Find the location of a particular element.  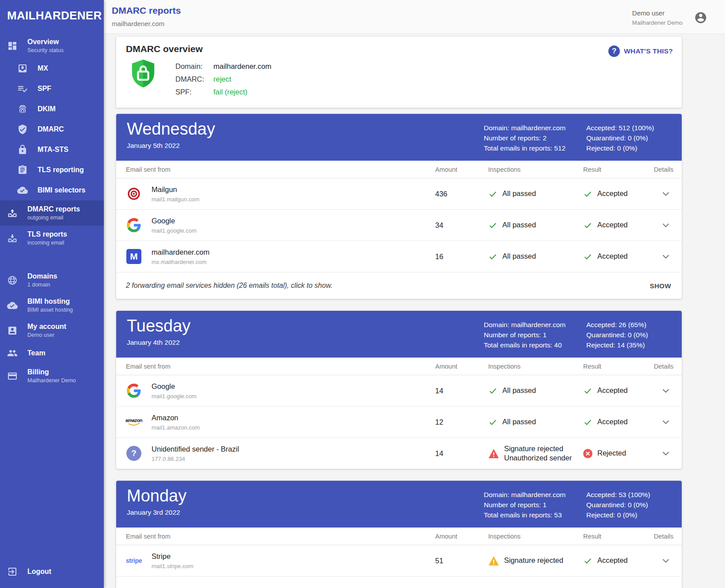

sender-domain: mail1.stripe.com is located at coordinates (172, 566).